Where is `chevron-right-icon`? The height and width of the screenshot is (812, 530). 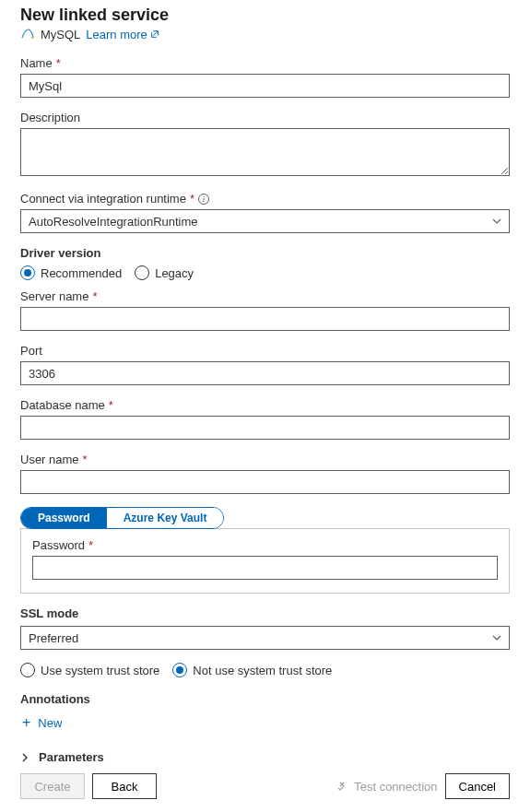 chevron-right-icon is located at coordinates (25, 758).